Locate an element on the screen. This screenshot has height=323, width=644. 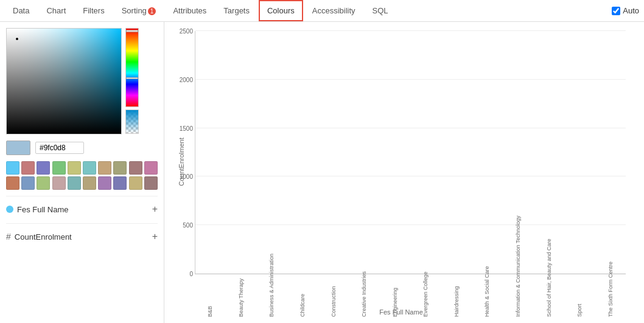
top-nav: DataChartFiltersSorting1AttributesTarget… is located at coordinates (322, 11).